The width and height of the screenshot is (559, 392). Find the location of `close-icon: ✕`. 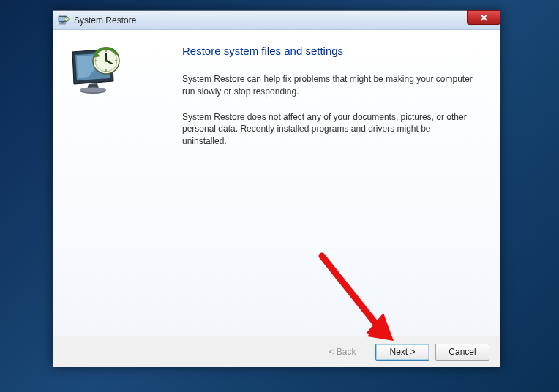

close-icon: ✕ is located at coordinates (484, 18).